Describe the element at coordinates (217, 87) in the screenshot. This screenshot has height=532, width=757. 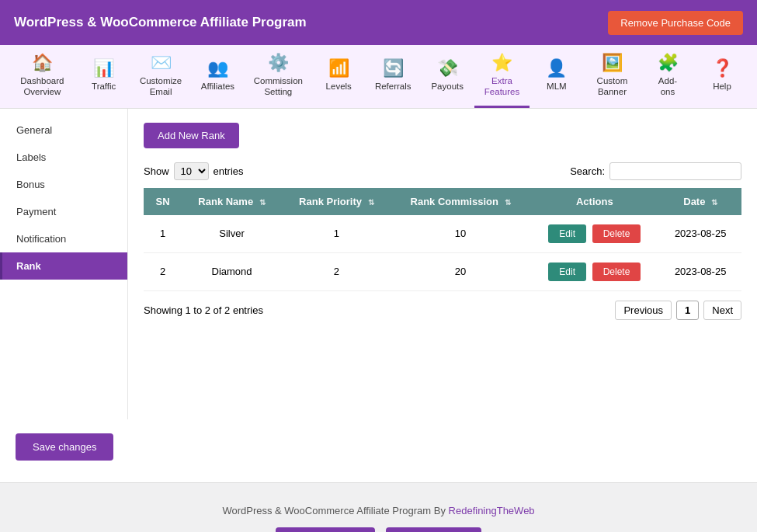
I see `nav-label-affiliates: Affiliates` at that location.